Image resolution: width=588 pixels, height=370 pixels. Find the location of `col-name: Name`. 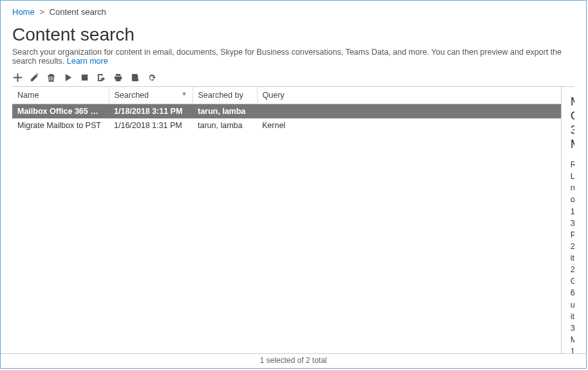

col-name: Name is located at coordinates (61, 95).